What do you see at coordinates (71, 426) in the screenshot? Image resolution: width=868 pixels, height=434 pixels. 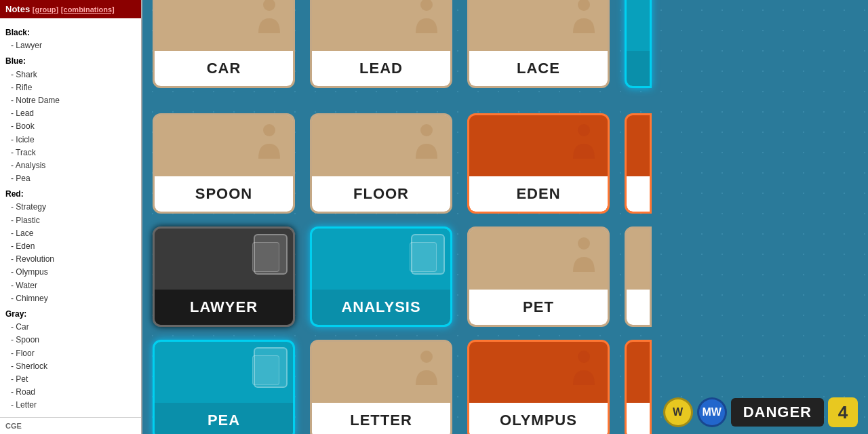 I see `sidebar-footer: CGE` at bounding box center [71, 426].